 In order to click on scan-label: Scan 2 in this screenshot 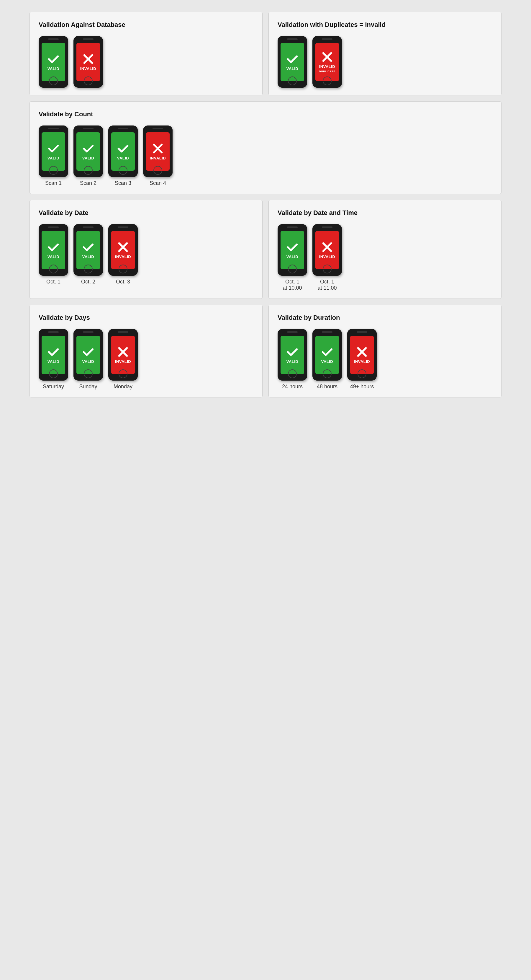, I will do `click(88, 183)`.